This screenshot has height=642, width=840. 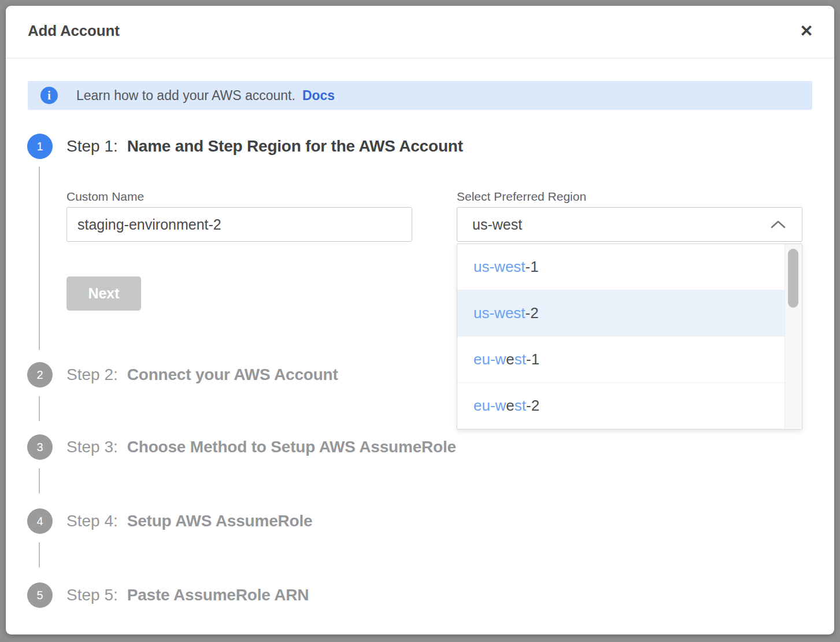 What do you see at coordinates (39, 147) in the screenshot?
I see `step-1-number: 1` at bounding box center [39, 147].